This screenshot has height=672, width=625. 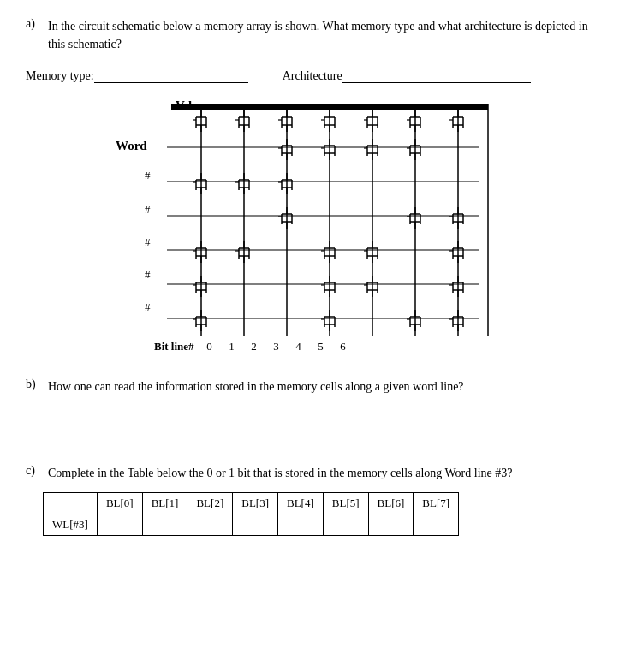 What do you see at coordinates (390, 503) in the screenshot?
I see `col-bl6: BL[6]` at bounding box center [390, 503].